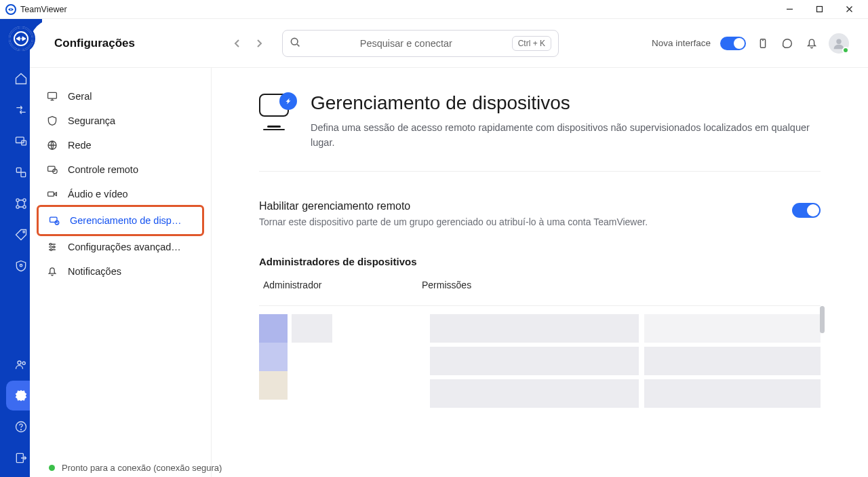 The image size is (868, 477). I want to click on page-section-title: Configurações, so click(136, 43).